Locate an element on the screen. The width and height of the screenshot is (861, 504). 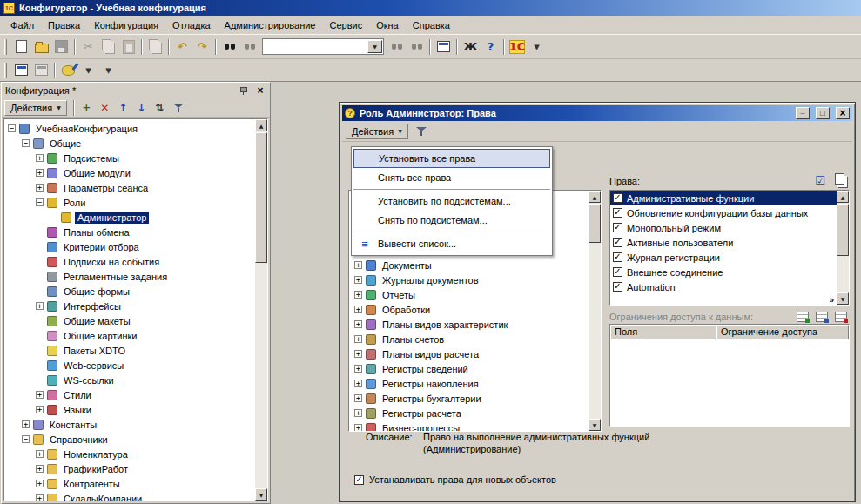
menu-item: Снять все права is located at coordinates (452, 178).